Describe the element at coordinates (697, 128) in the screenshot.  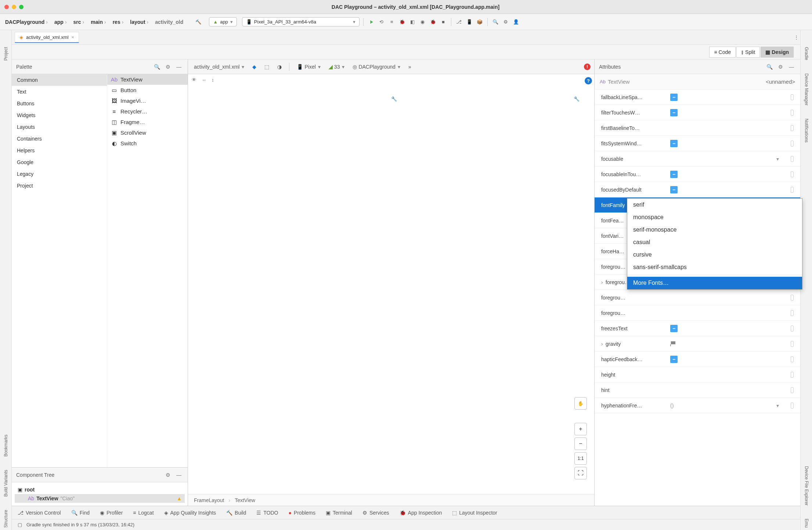
I see `attr-row-firstbaselineto: firstBaselineTo…` at that location.